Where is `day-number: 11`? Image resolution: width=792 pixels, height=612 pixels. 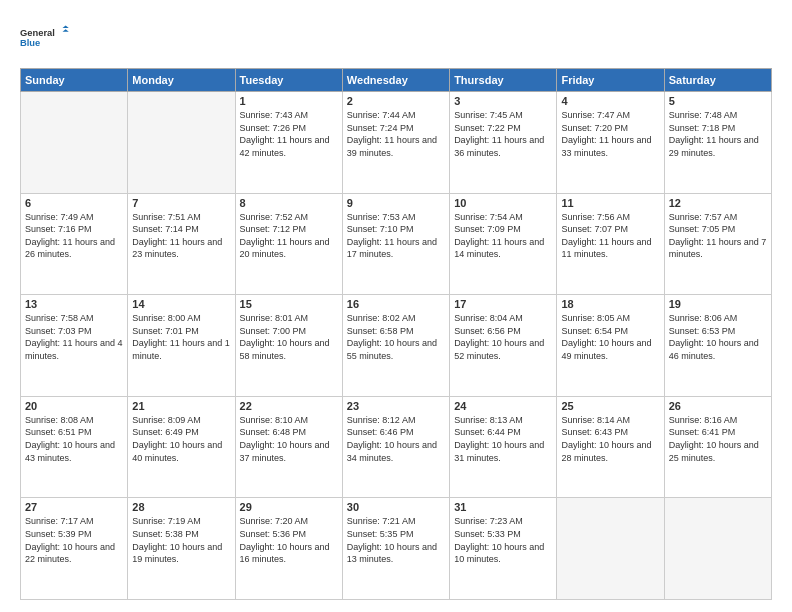
day-number: 11 is located at coordinates (610, 203).